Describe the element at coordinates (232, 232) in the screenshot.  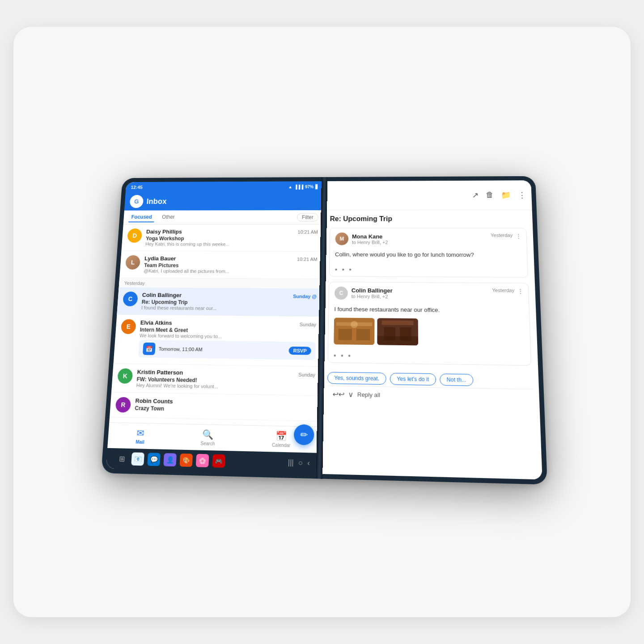
I see `email-header-daisy: Daisy Phillips 10:21 AM` at that location.